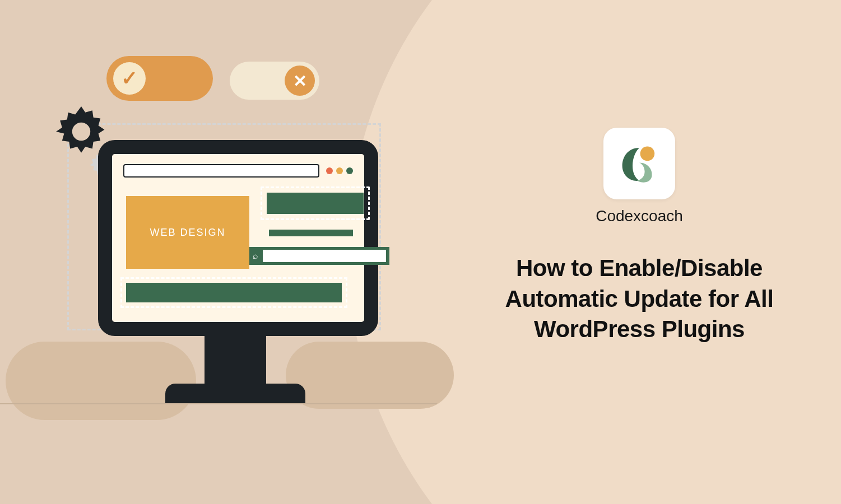 The height and width of the screenshot is (504, 841). What do you see at coordinates (639, 299) in the screenshot?
I see `article-headline: How to Enable/Disable Automatic Update f…` at bounding box center [639, 299].